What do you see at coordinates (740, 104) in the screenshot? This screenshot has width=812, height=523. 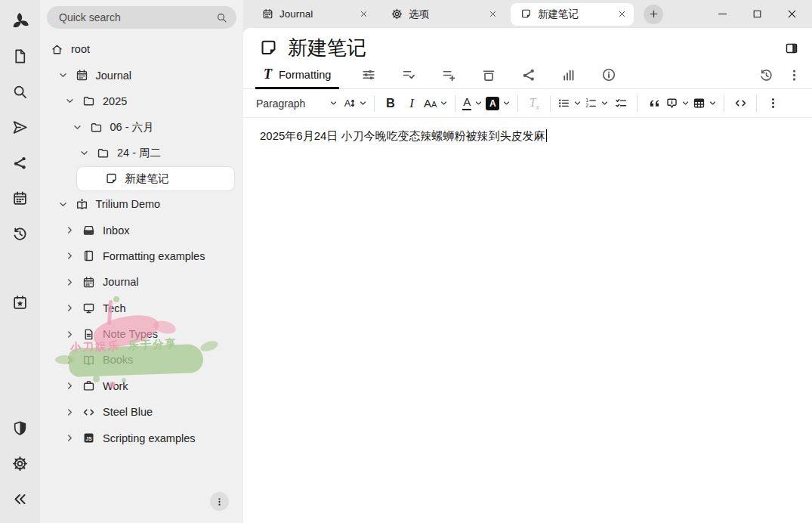 I see `inline-code-button` at bounding box center [740, 104].